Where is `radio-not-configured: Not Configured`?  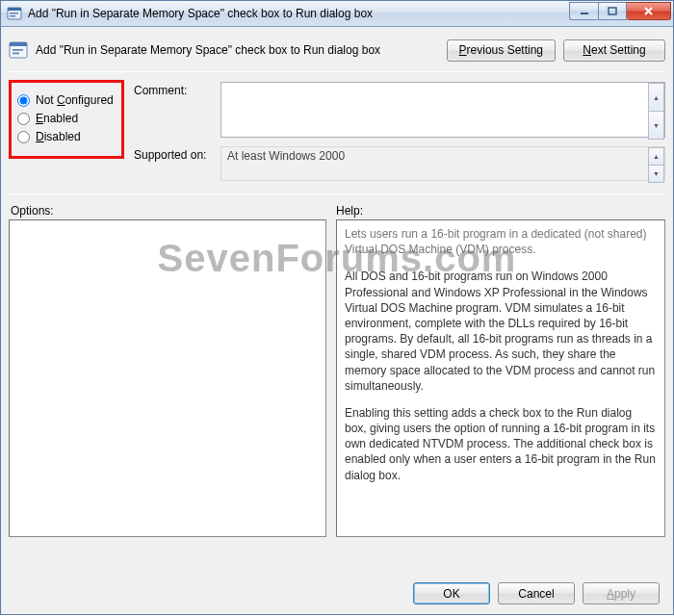 radio-not-configured: Not Configured is located at coordinates (66, 100).